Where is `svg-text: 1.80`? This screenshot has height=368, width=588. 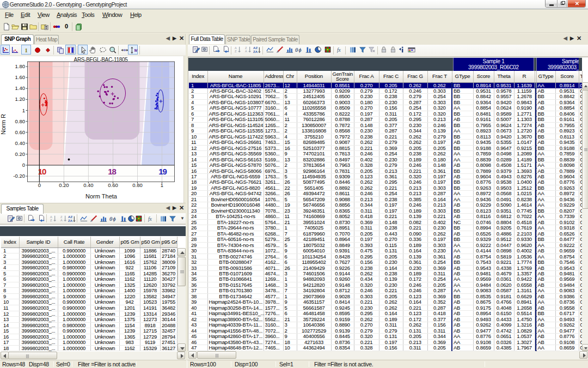
svg-text: 1.80 is located at coordinates (21, 67).